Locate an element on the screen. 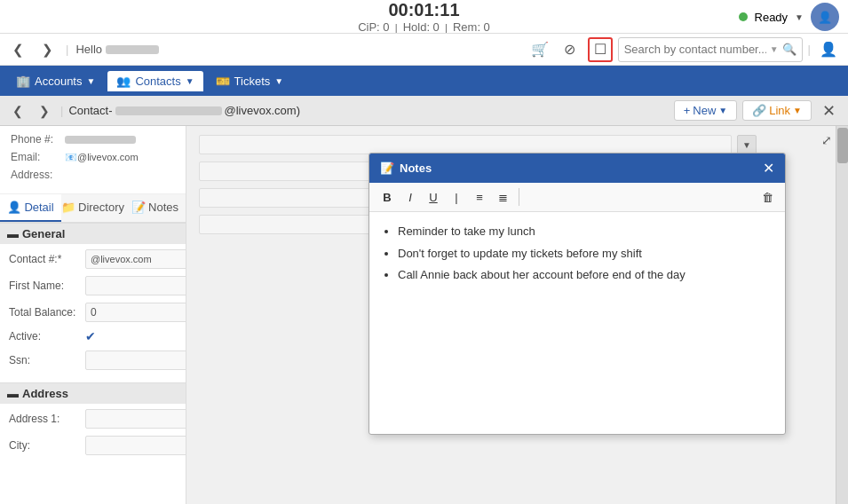 This screenshot has width=848, height=504. rem-stat: Rem: 0 is located at coordinates (472, 27).